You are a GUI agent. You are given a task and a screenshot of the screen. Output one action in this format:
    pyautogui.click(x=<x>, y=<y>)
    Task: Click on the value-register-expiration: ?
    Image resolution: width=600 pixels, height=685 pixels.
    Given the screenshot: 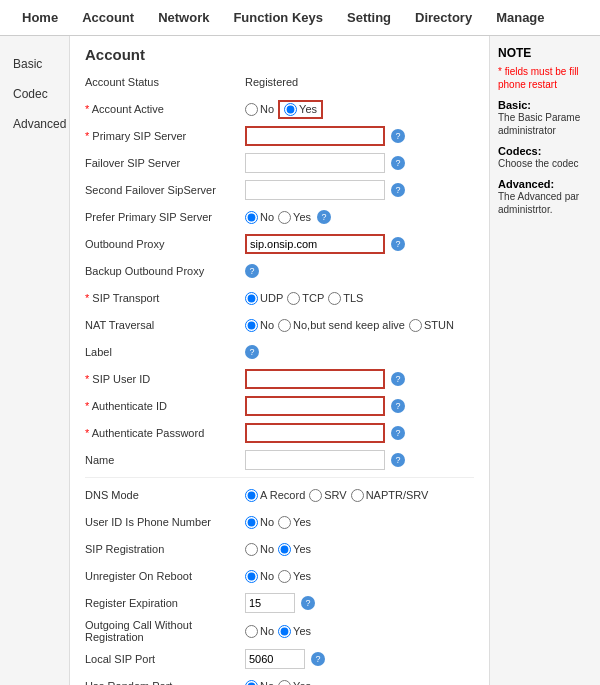 What is the action you would take?
    pyautogui.click(x=360, y=603)
    